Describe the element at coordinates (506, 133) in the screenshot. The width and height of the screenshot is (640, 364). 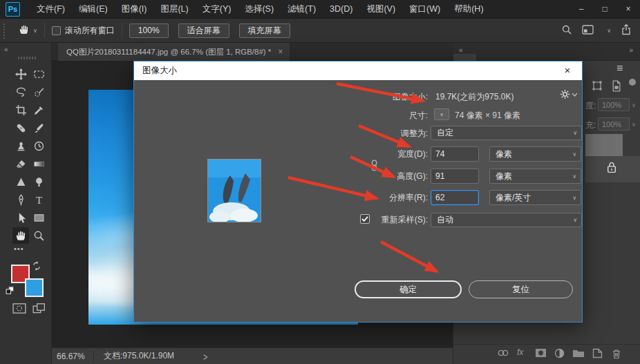
I see `fit-to-dropdown: 自定 ∨` at that location.